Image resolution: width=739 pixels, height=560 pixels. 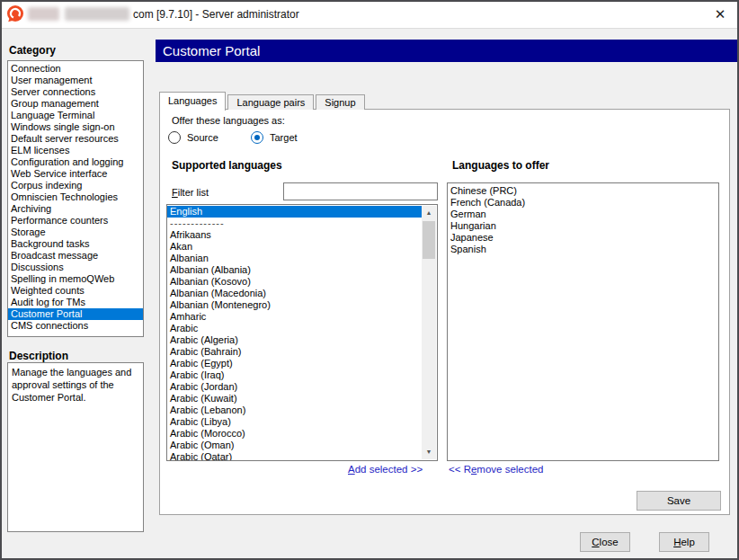 What do you see at coordinates (583, 250) in the screenshot?
I see `offered-language-item: Spanish` at bounding box center [583, 250].